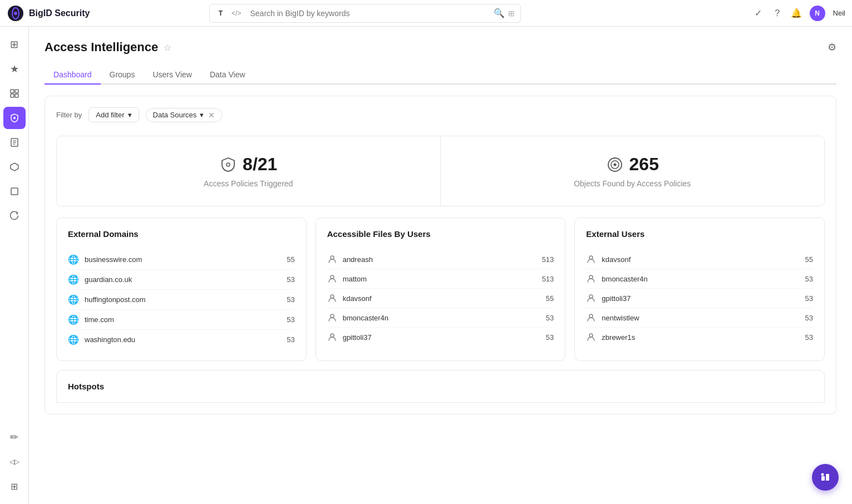  What do you see at coordinates (14, 191) in the screenshot?
I see `sidebar-item-cube` at bounding box center [14, 191].